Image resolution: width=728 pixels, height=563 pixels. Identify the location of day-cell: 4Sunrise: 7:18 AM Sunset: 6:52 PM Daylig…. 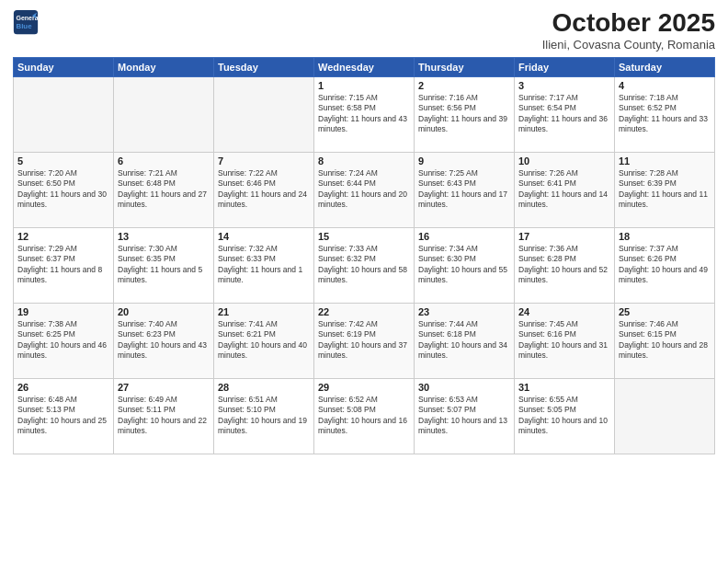
(665, 114).